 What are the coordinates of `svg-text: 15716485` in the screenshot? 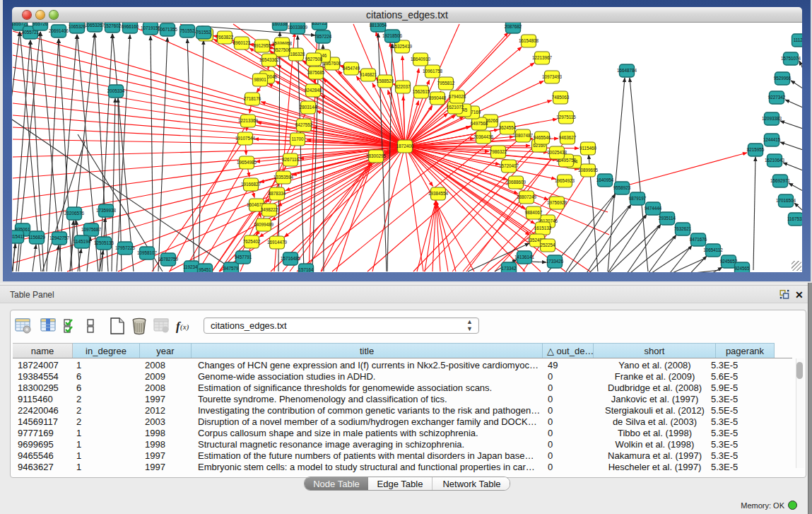 It's located at (291, 259).